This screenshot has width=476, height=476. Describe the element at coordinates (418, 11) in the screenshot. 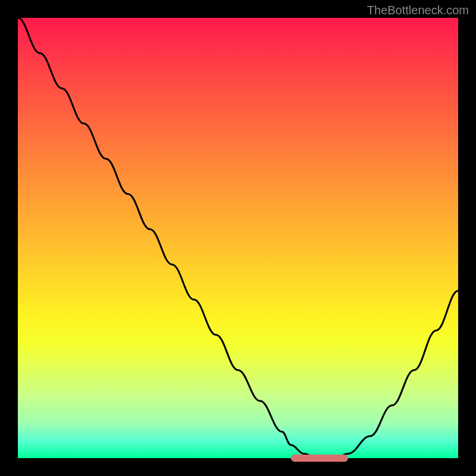

I see `watermark-text: TheBottleneck.com` at that location.